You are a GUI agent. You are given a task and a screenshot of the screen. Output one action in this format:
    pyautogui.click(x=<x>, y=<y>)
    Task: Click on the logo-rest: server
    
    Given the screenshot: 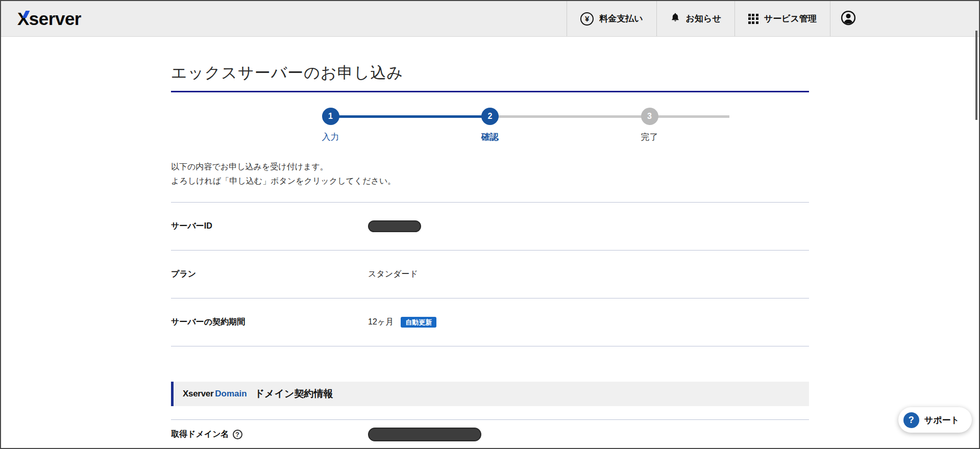 What is the action you would take?
    pyautogui.click(x=55, y=19)
    